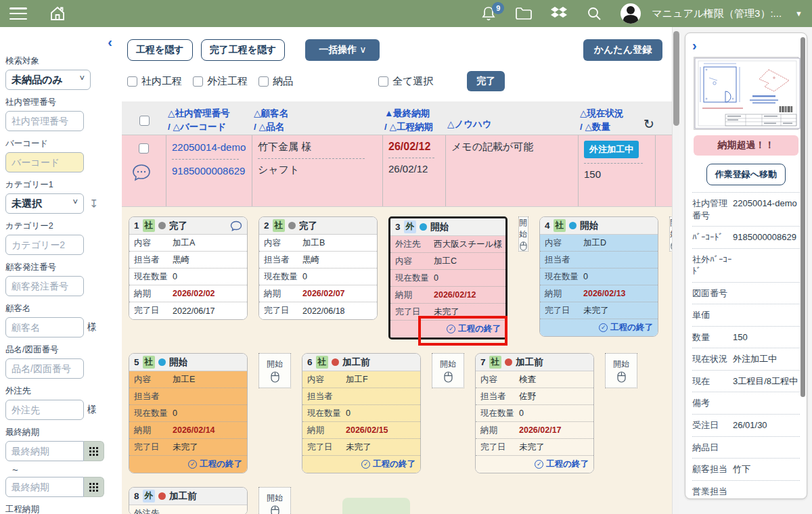  What do you see at coordinates (143, 149) in the screenshot?
I see `row-checkbox` at bounding box center [143, 149].